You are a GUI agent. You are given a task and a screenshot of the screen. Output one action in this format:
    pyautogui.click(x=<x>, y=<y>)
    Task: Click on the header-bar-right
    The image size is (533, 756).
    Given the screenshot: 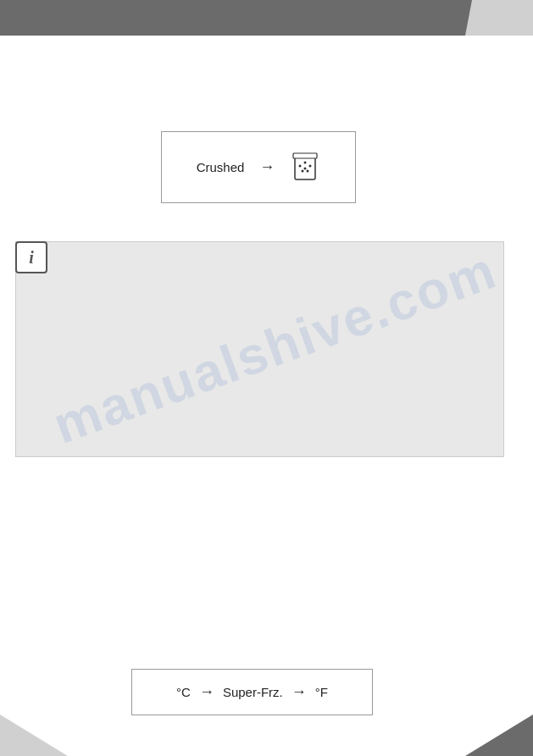 What is the action you would take?
    pyautogui.click(x=499, y=18)
    